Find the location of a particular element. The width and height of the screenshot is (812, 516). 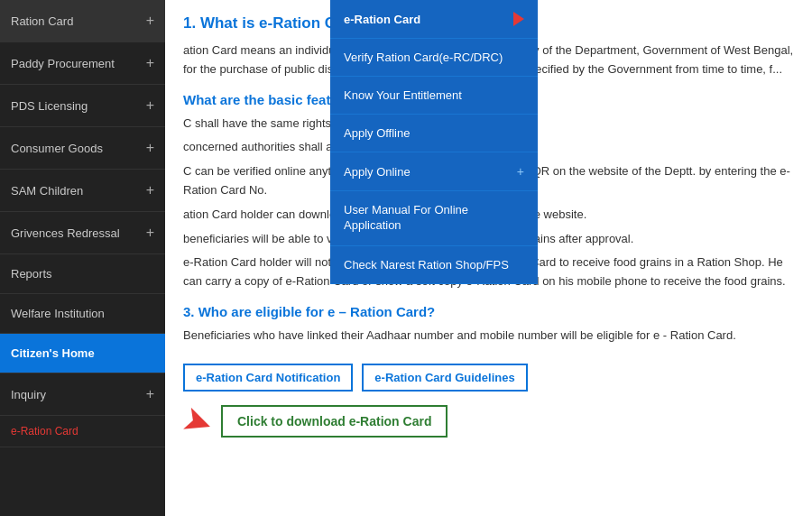

sidebar-item-paddy: Paddy Procurement + is located at coordinates (83, 63).